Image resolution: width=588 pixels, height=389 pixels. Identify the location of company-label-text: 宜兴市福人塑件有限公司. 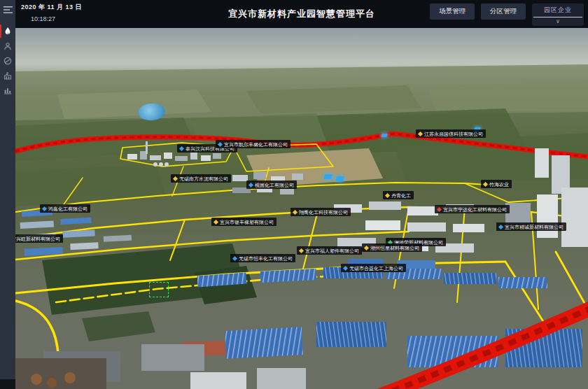
(332, 250).